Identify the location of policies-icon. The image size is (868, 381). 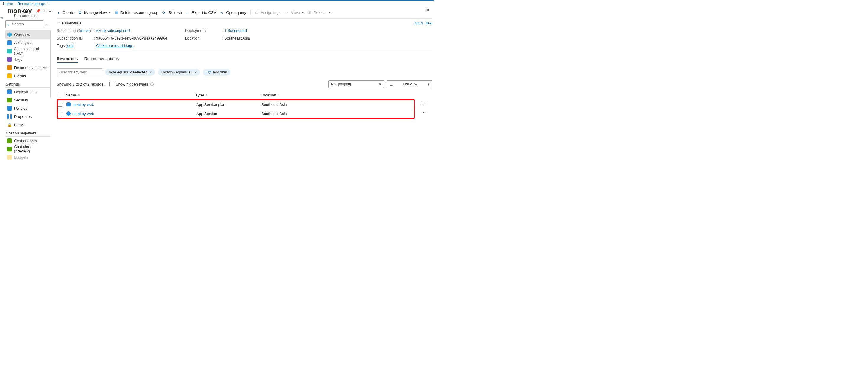
(9, 108).